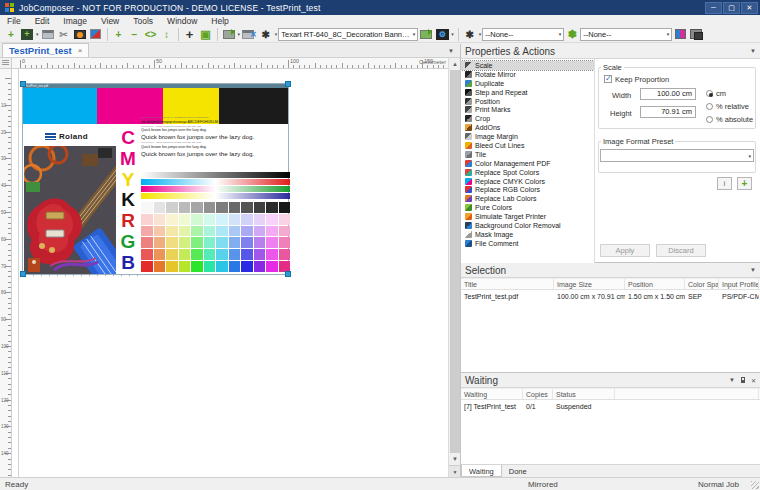  I want to click on printer-flag-icon, so click(426, 34).